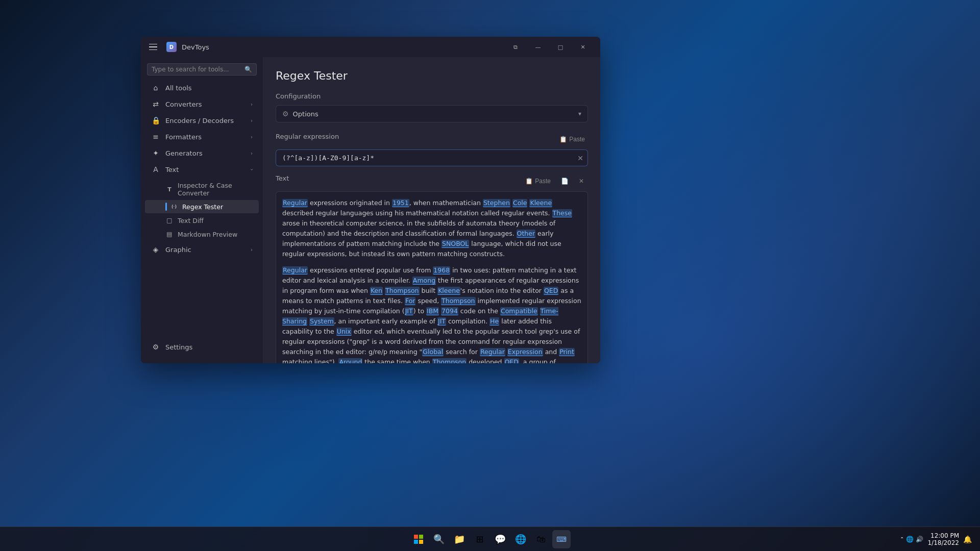 The image size is (980, 551). Describe the element at coordinates (432, 278) in the screenshot. I see `text-area-container: Regular expressions originated in 1951, …` at that location.